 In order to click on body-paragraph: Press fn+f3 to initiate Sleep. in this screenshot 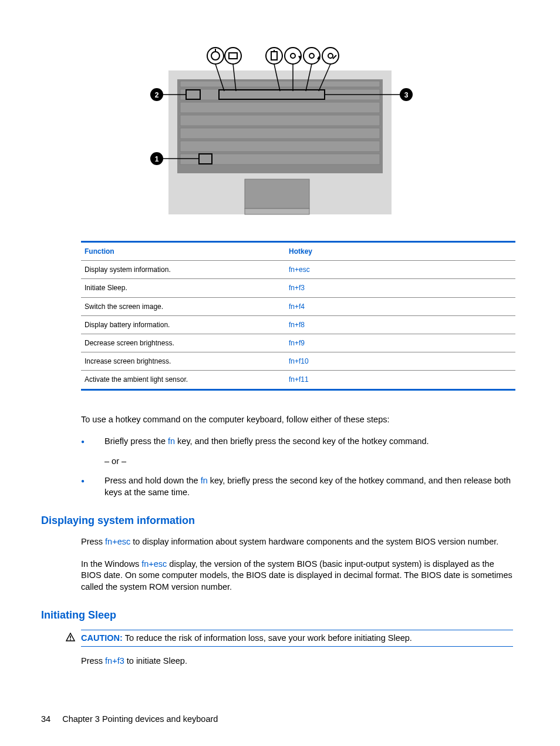, I will do `click(297, 661)`.